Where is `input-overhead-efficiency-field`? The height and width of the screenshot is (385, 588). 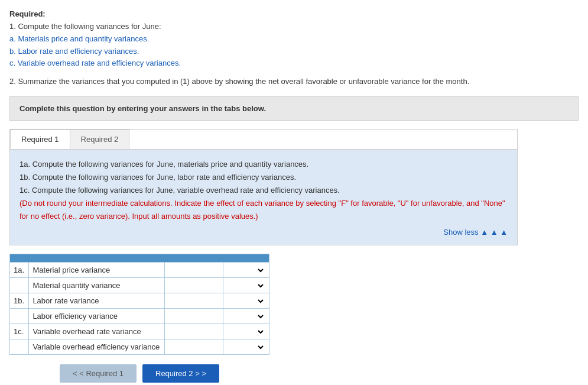 input-overhead-efficiency-field is located at coordinates (194, 347).